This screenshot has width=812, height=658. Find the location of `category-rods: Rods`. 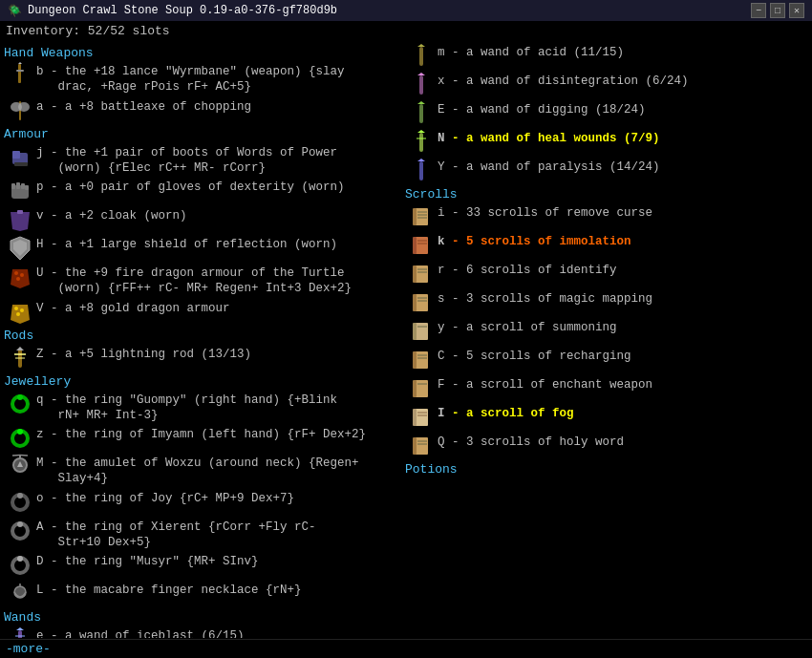

category-rods: Rods is located at coordinates (201, 336).